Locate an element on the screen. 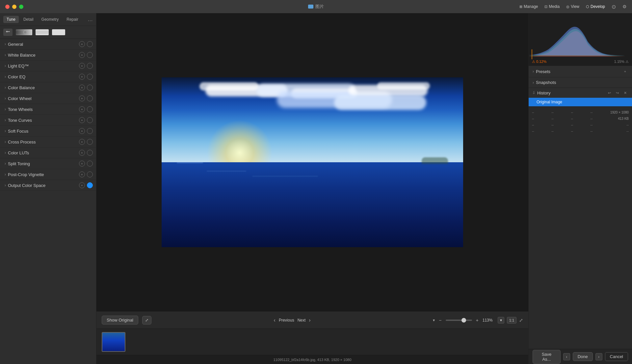  cancel-button: Cancel is located at coordinates (617, 357).